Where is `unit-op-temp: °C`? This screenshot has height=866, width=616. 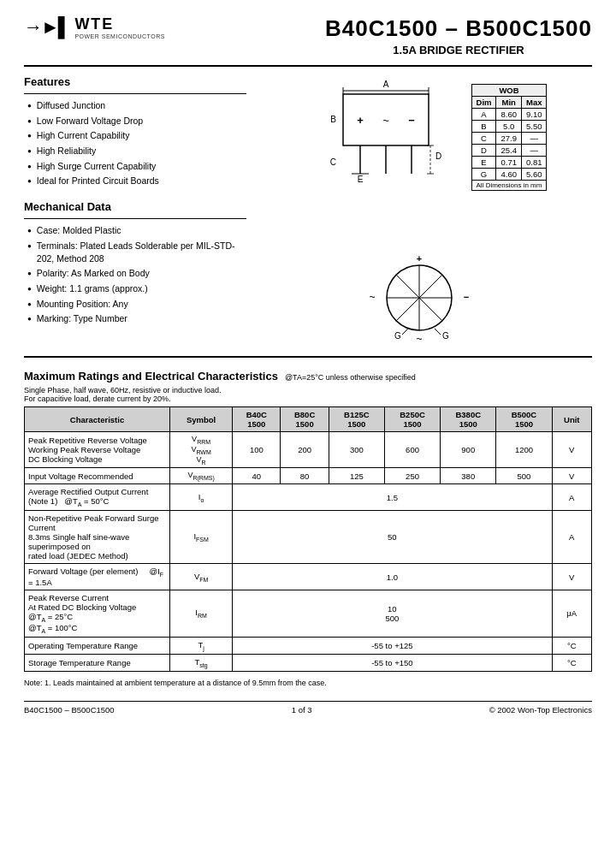 unit-op-temp: °C is located at coordinates (572, 645).